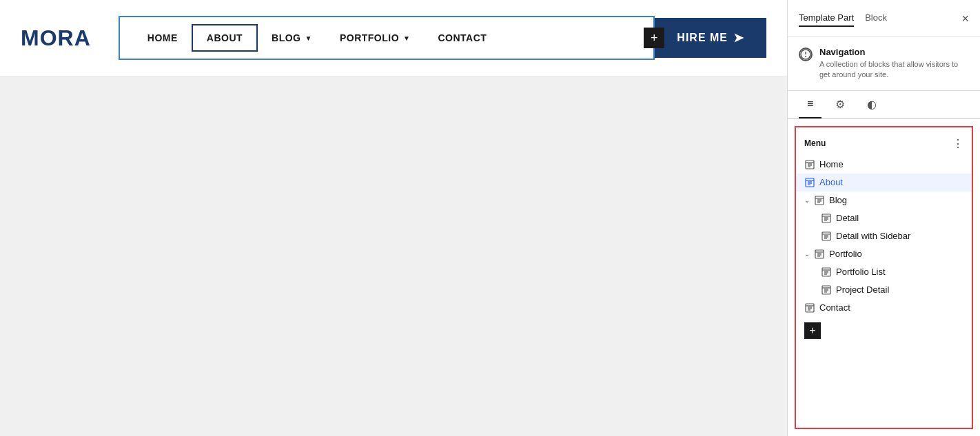 The height and width of the screenshot is (436, 980). Describe the element at coordinates (831, 182) in the screenshot. I see `menu-item-about-label: About` at that location.